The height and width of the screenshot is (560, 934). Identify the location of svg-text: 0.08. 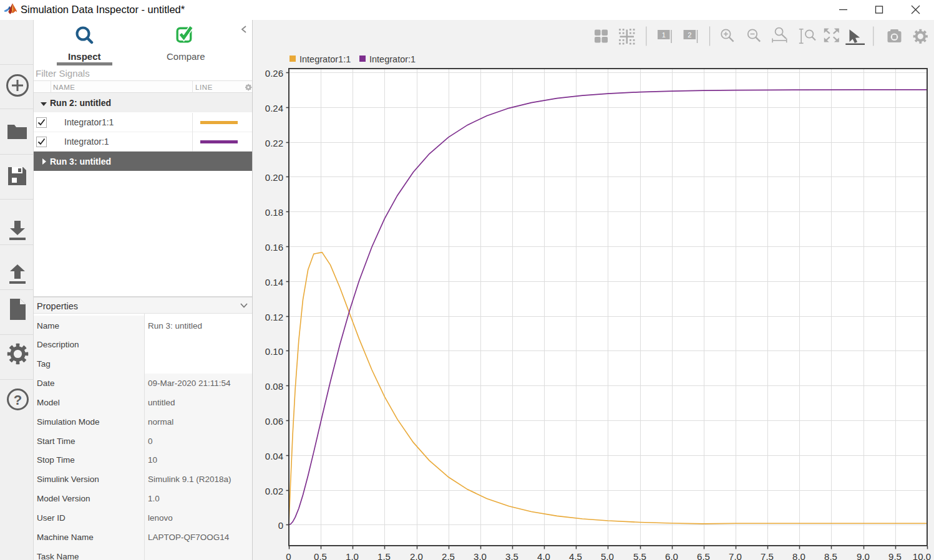
(275, 387).